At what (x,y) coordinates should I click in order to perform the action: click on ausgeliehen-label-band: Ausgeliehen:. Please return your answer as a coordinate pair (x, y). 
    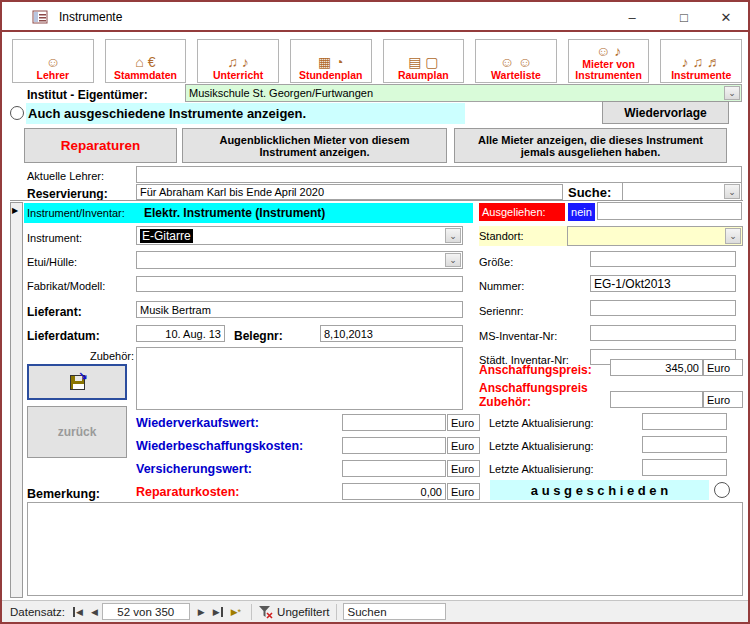
    Looking at the image, I should click on (522, 212).